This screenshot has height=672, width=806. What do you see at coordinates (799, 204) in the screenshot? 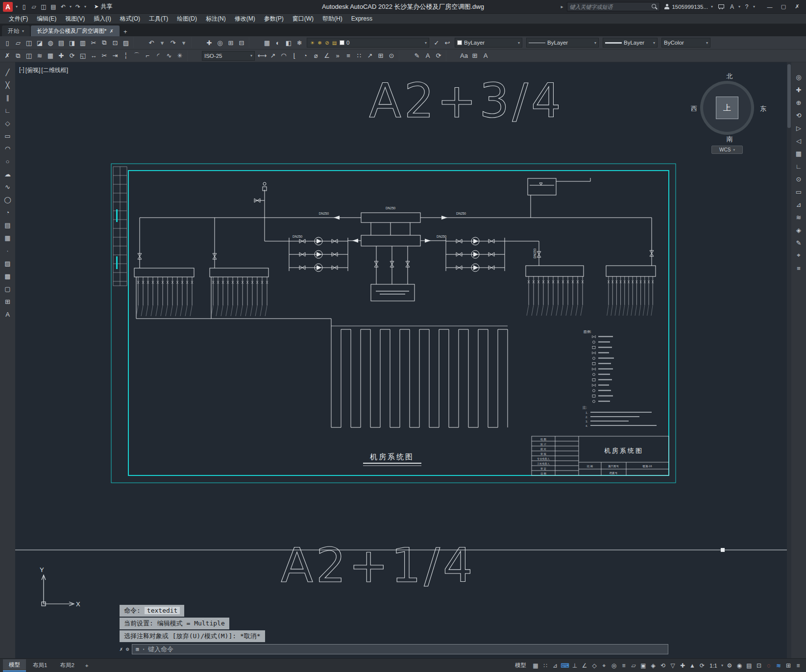
I see `navtool-area: ⊿` at bounding box center [799, 204].